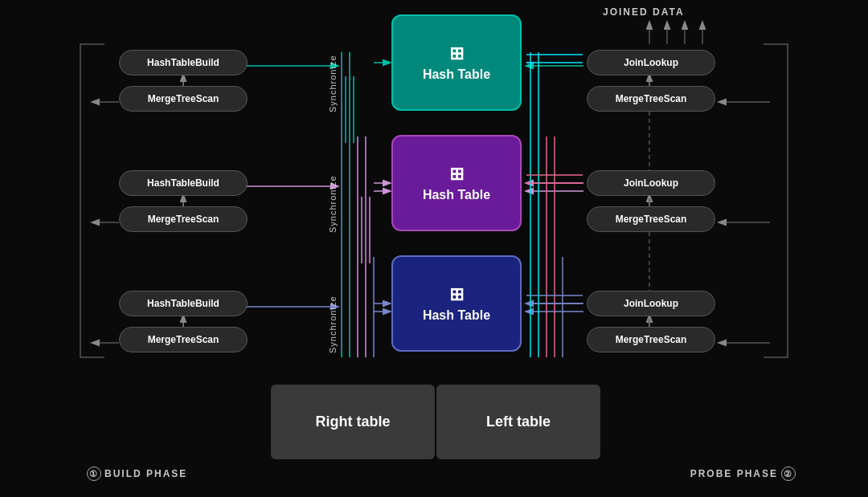 Image resolution: width=868 pixels, height=497 pixels. Describe the element at coordinates (457, 303) in the screenshot. I see `hash-table-navy: ⊞ Hash Table` at that location.